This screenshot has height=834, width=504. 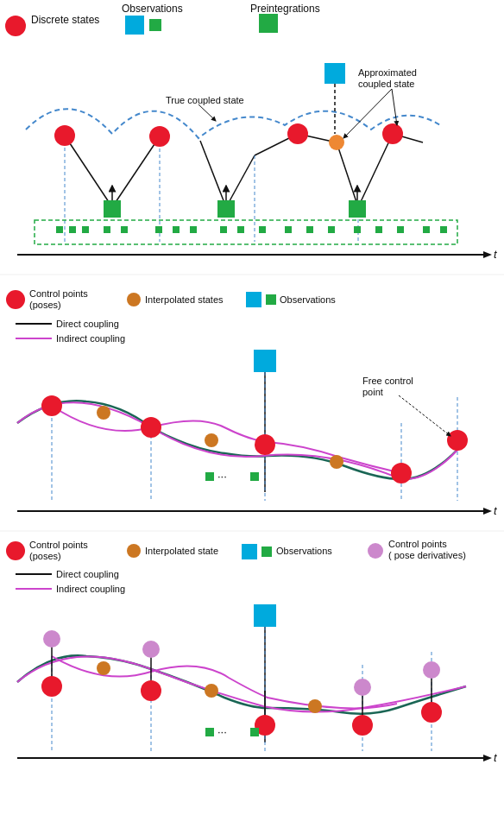 What do you see at coordinates (88, 574) in the screenshot?
I see `direct-coupling-label-3: Direct coupling` at bounding box center [88, 574].